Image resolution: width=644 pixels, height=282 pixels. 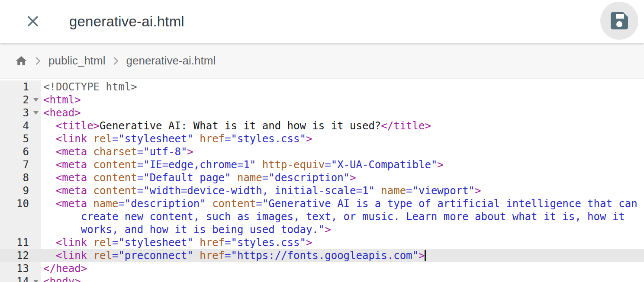 I want to click on line-number: 13, so click(x=16, y=269).